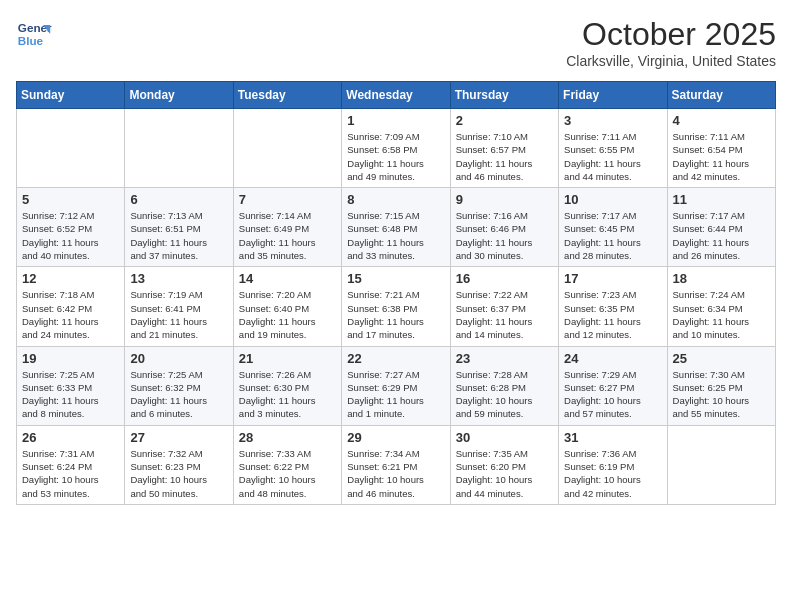 The height and width of the screenshot is (612, 792). What do you see at coordinates (671, 61) in the screenshot?
I see `location-subtitle: Clarksville, Virginia, United States` at bounding box center [671, 61].